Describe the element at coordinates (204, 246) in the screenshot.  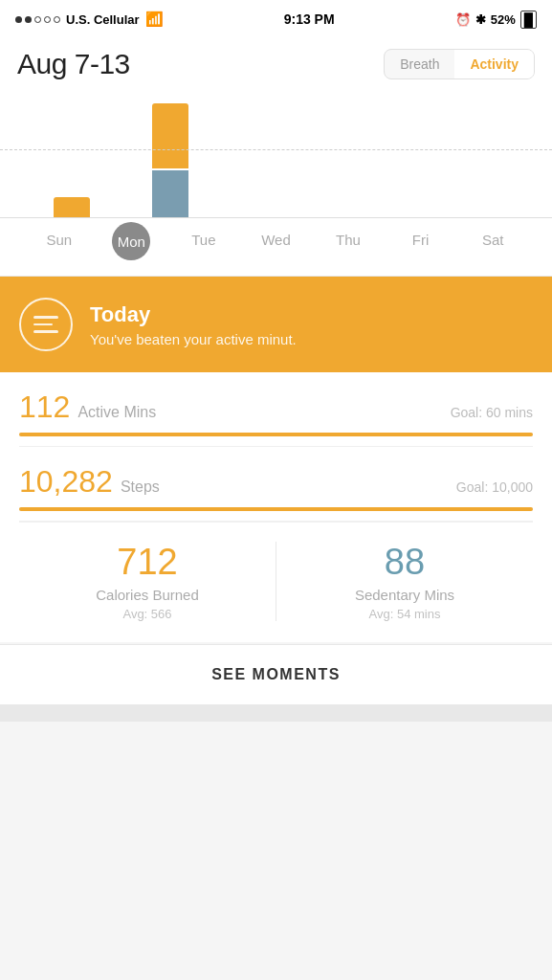
I see `day-tue: Tue` at that location.